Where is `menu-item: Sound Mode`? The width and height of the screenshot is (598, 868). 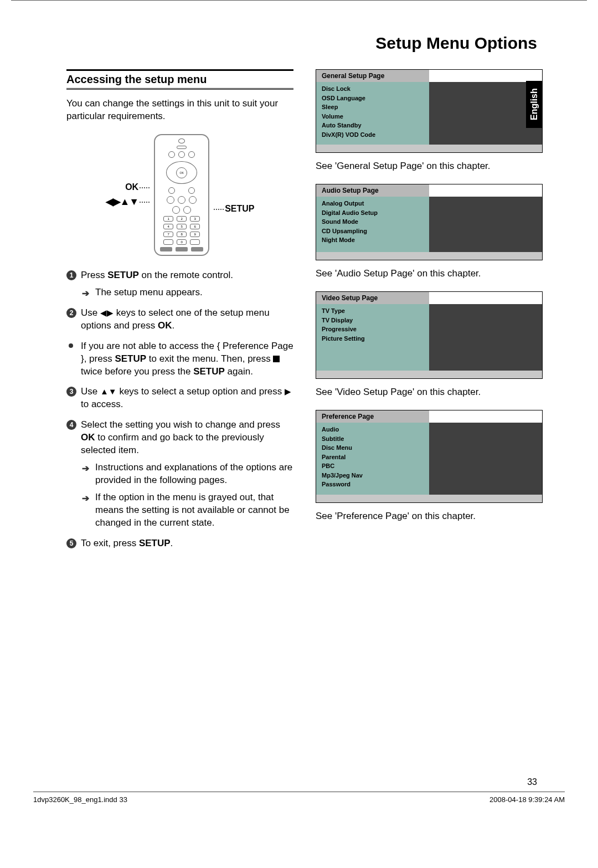
menu-item: Sound Mode is located at coordinates (373, 222).